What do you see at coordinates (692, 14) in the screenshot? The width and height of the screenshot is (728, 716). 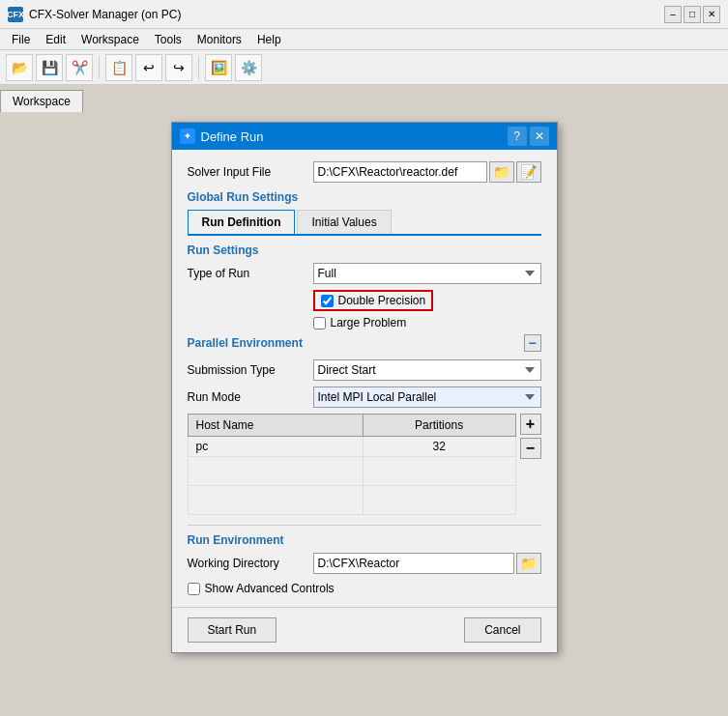 I see `maximize-button: □` at bounding box center [692, 14].